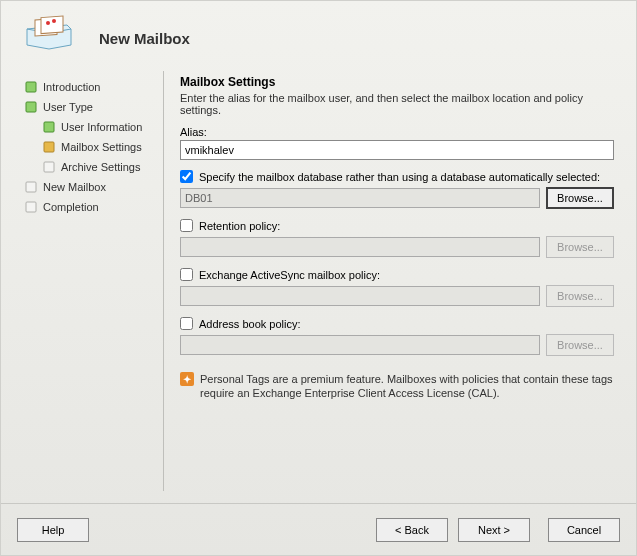  What do you see at coordinates (92, 187) in the screenshot?
I see `nav-item-new-mailbox: New Mailbox` at bounding box center [92, 187].